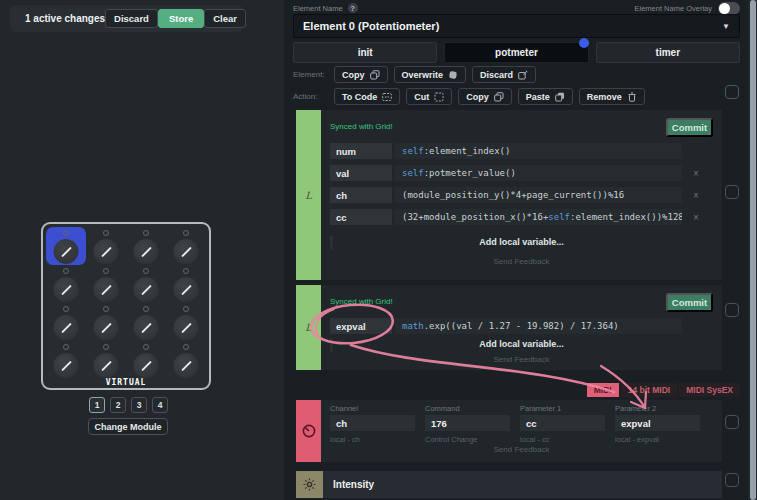  I want to click on variable-name-input: num, so click(361, 151).